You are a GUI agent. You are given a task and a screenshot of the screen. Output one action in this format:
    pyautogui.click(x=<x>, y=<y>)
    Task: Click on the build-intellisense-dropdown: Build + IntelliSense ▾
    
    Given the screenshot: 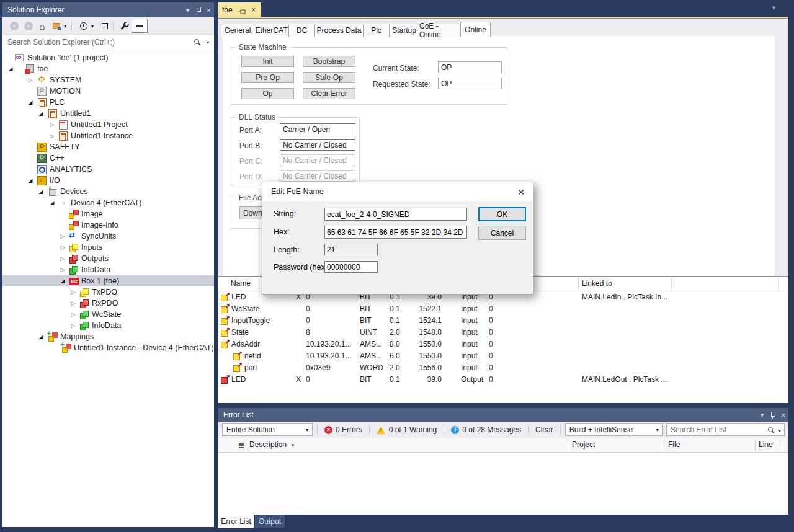 What is the action you would take?
    pyautogui.click(x=614, y=430)
    